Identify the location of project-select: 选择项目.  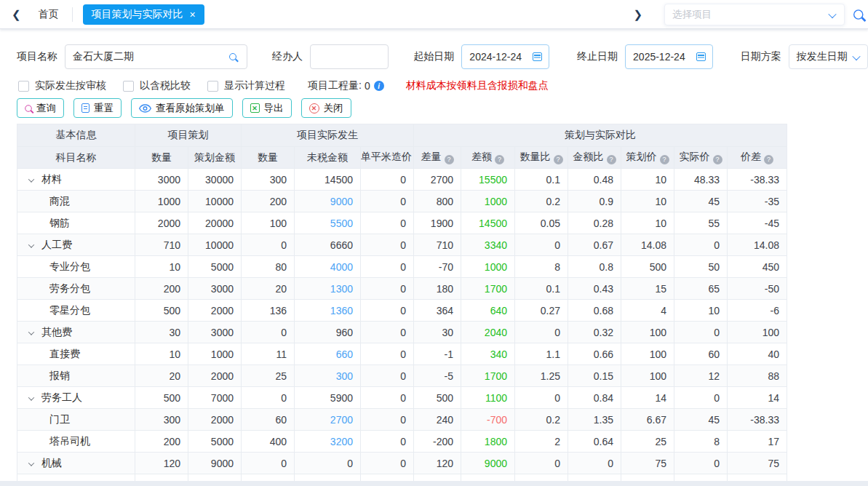
(754, 15).